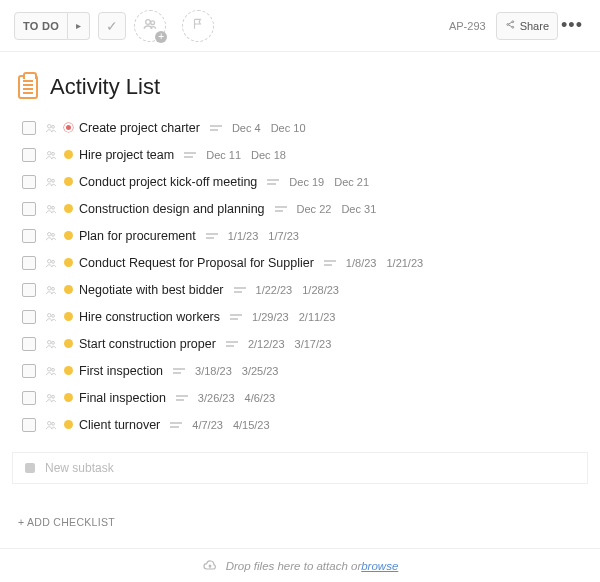 The height and width of the screenshot is (582, 600). What do you see at coordinates (208, 425) in the screenshot?
I see `task-start-date: 4/7/23` at bounding box center [208, 425].